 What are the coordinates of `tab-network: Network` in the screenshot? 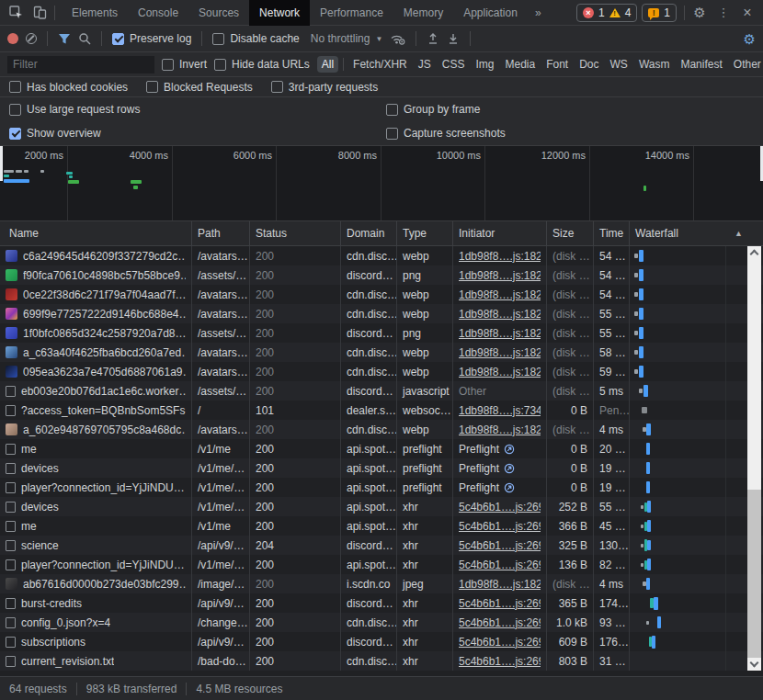 It's located at (279, 13).